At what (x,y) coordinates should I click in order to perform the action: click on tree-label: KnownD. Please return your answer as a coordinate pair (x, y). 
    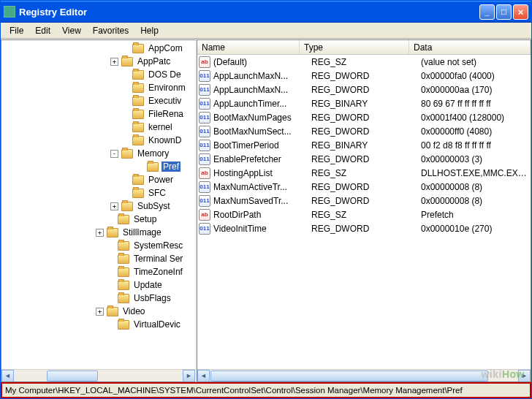
    Looking at the image, I should click on (165, 140).